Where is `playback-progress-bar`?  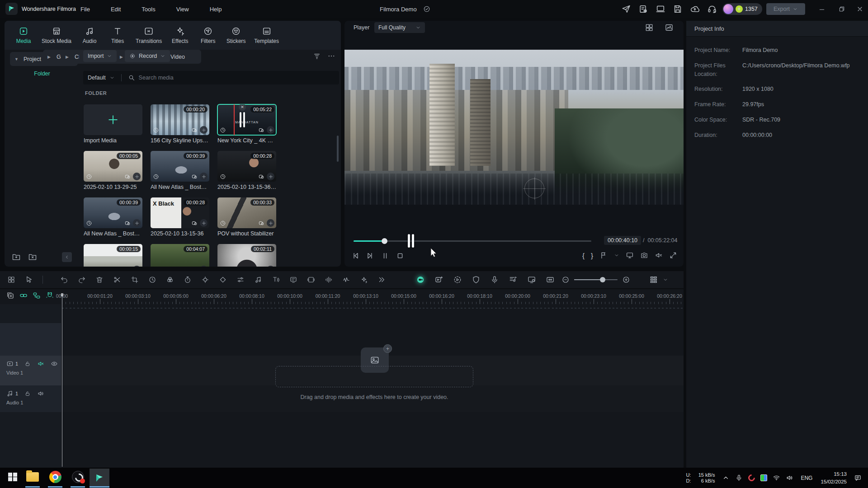 playback-progress-bar is located at coordinates (472, 241).